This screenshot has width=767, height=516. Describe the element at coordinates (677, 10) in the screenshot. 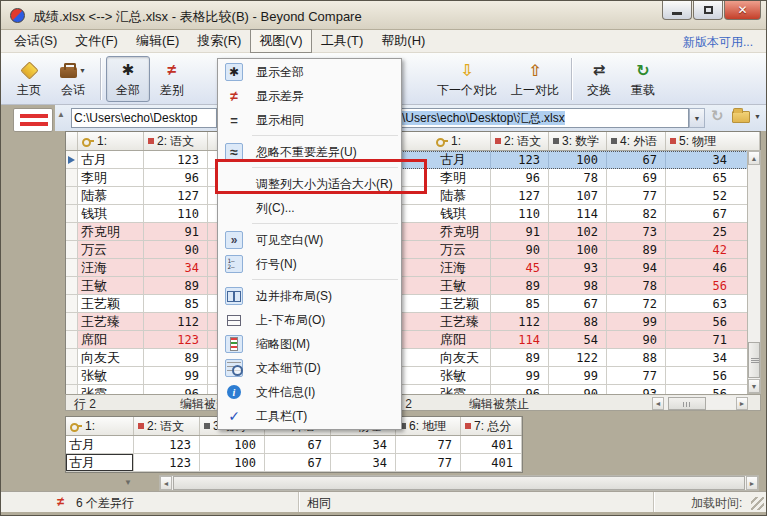

I see `minimize-button` at that location.